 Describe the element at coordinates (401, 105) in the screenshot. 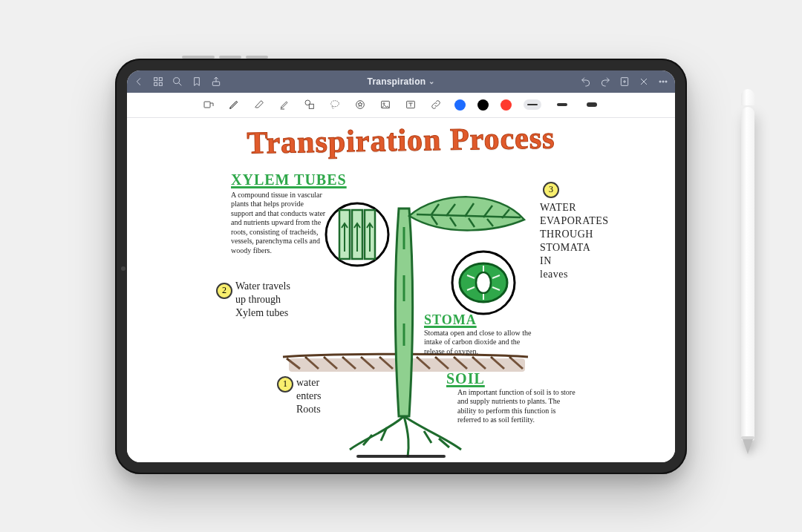

I see `toolbar` at that location.